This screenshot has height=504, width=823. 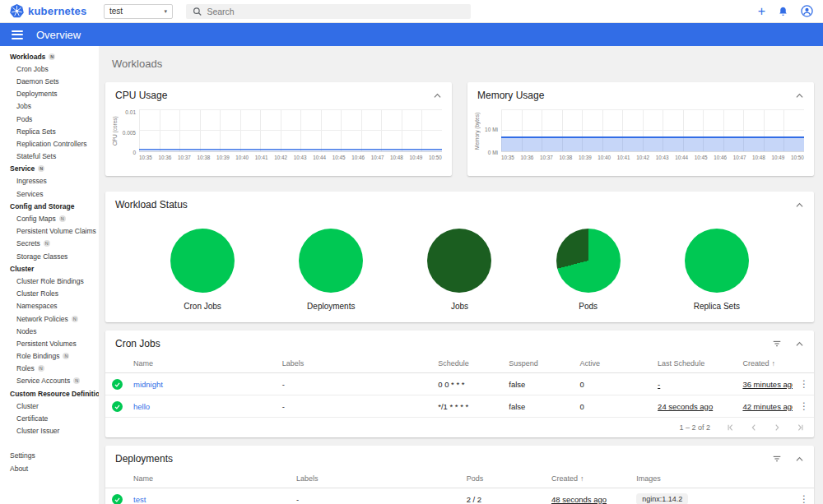 I want to click on sidebar-item-deployments: Deployments, so click(x=49, y=94).